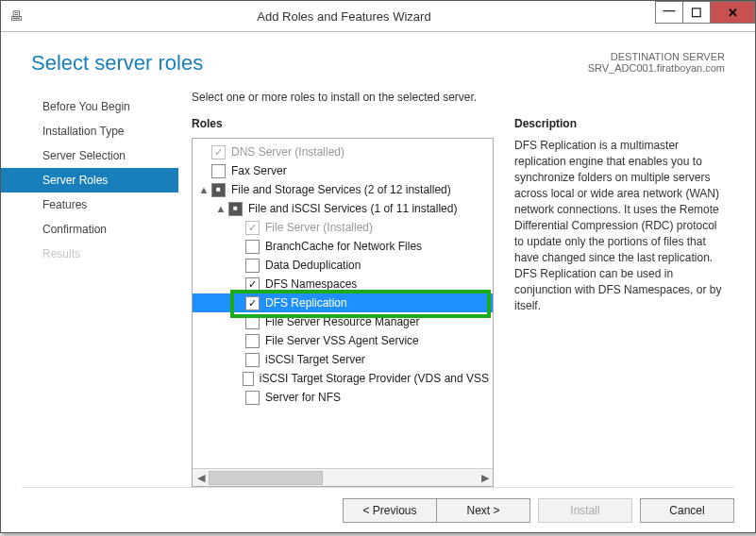  I want to click on destination-host: SRV_ADC001.firatboyan.com, so click(657, 68).